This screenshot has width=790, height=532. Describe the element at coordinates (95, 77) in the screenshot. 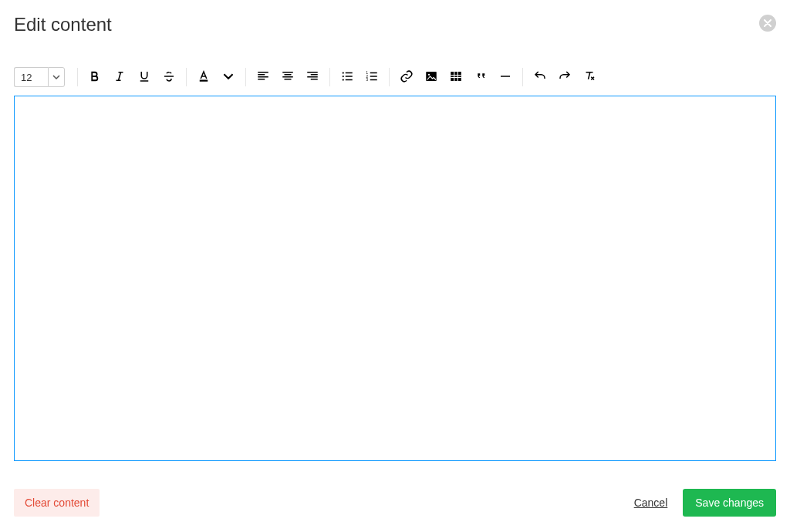

I see `bold-icon` at that location.